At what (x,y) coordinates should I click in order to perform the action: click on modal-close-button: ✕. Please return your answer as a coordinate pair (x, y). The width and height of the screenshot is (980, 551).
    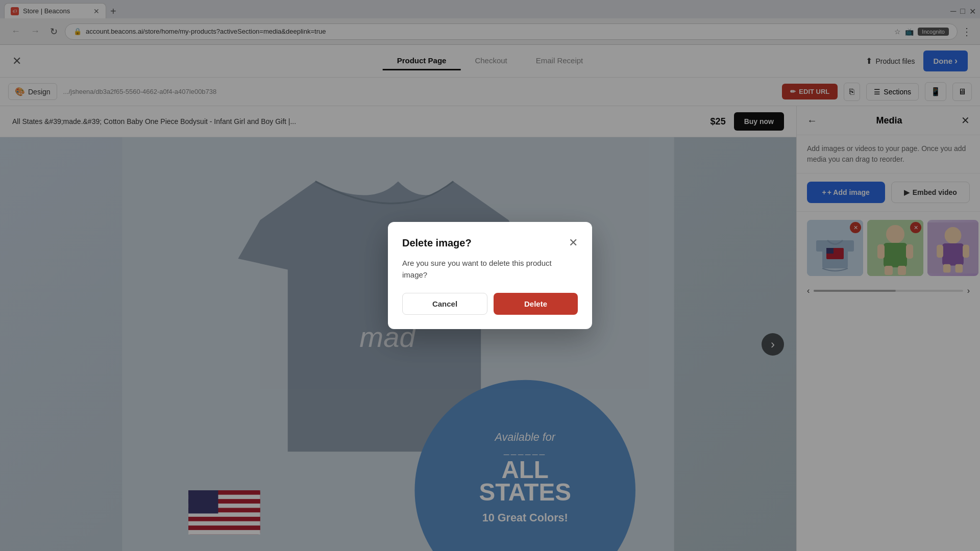
    Looking at the image, I should click on (573, 243).